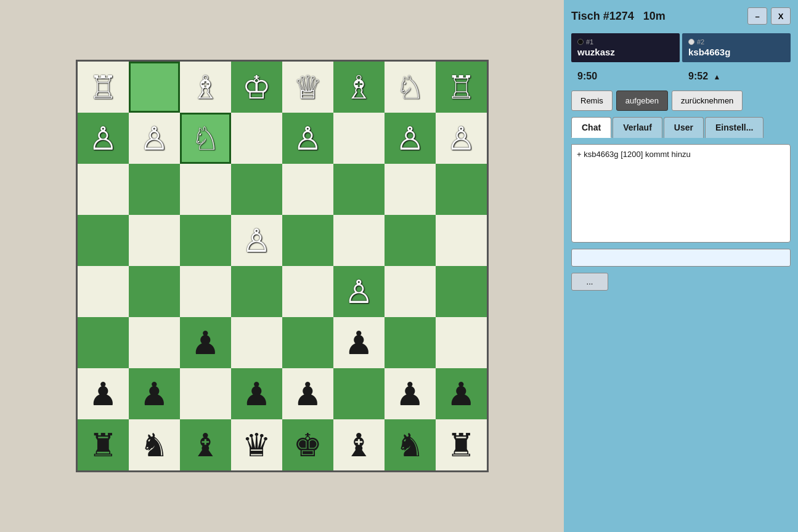 Image resolution: width=798 pixels, height=532 pixels. What do you see at coordinates (592, 127) in the screenshot?
I see `tab-chat: Chat` at bounding box center [592, 127].